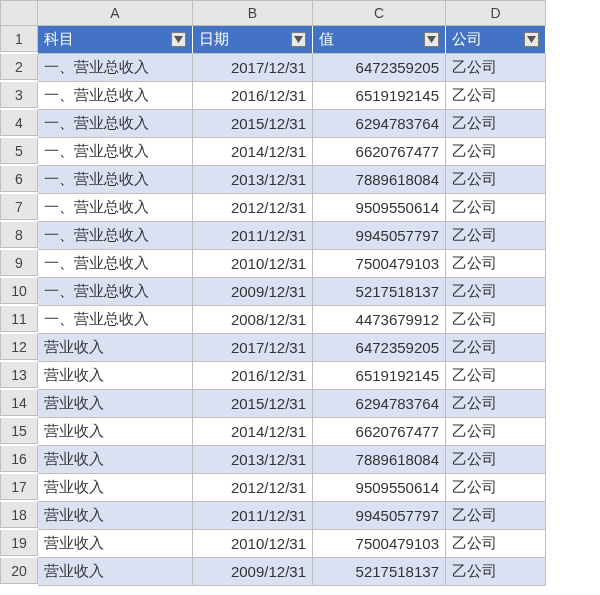 This screenshot has width=600, height=595. Describe the element at coordinates (496, 13) in the screenshot. I see `column-header-D: D` at that location.